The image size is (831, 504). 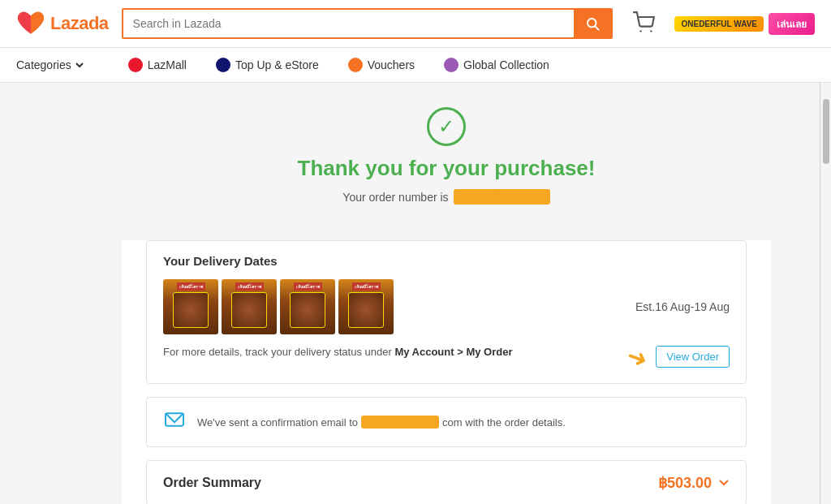 What do you see at coordinates (80, 24) in the screenshot?
I see `logo-text: Lazada` at bounding box center [80, 24].